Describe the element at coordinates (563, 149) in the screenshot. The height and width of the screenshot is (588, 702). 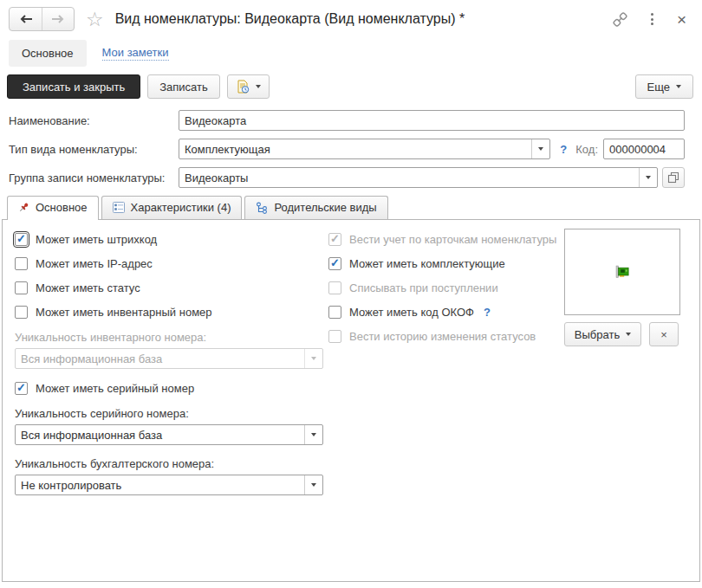
I see `type-help-icon: ?` at that location.